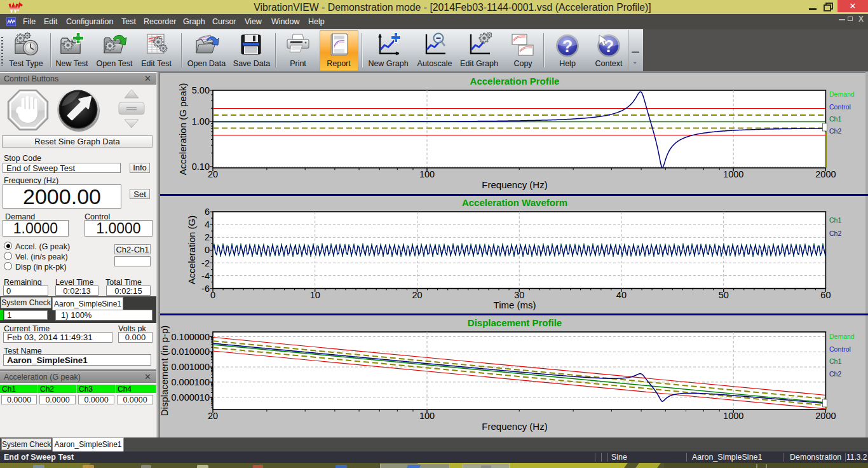  What do you see at coordinates (825, 295) in the screenshot?
I see `svg-text: 60` at bounding box center [825, 295].